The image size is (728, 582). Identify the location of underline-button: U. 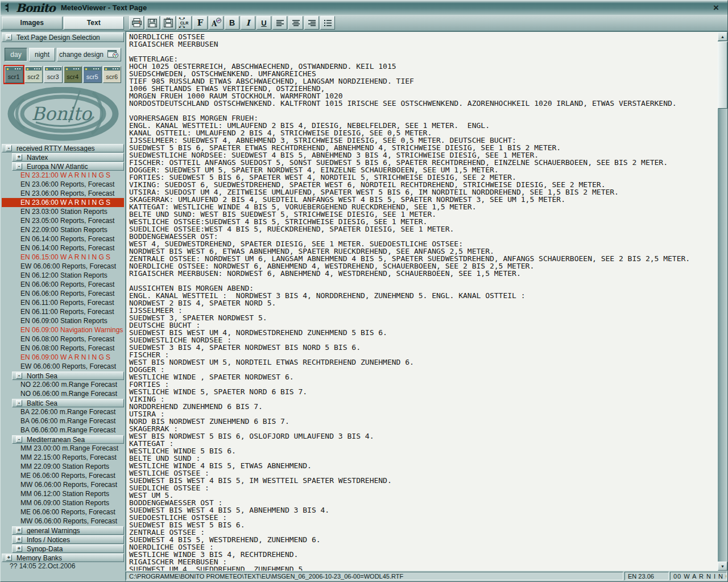
(264, 23).